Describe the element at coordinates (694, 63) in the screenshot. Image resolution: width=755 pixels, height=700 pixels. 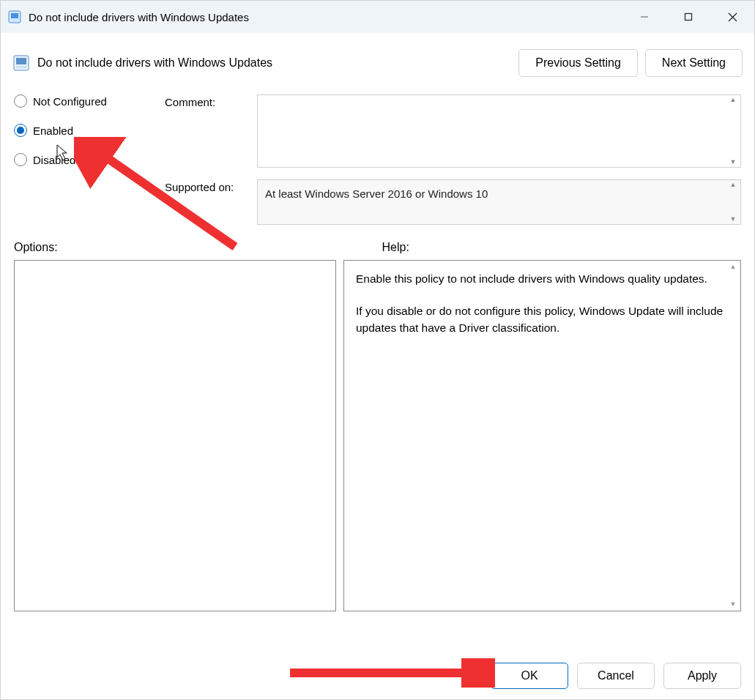
I see `next-setting-button: Next Setting` at that location.